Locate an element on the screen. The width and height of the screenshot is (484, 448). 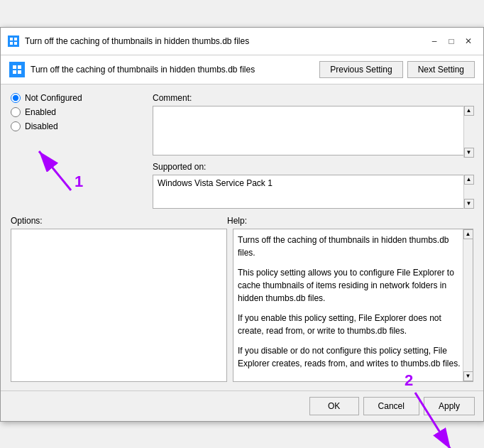
supported-box: Windows Vista Service Pack 1 is located at coordinates (313, 192).